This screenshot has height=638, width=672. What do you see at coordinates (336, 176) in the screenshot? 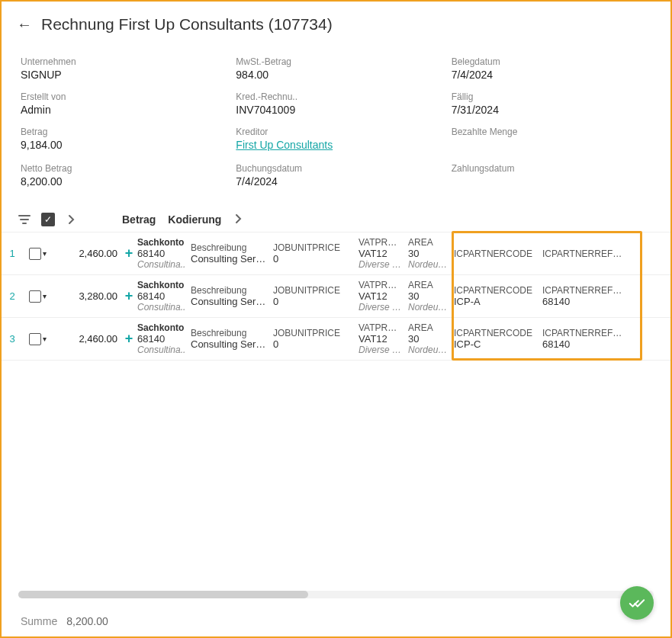
I see `field-posting-date: Buchungsdatum 7/4/2024` at bounding box center [336, 176].